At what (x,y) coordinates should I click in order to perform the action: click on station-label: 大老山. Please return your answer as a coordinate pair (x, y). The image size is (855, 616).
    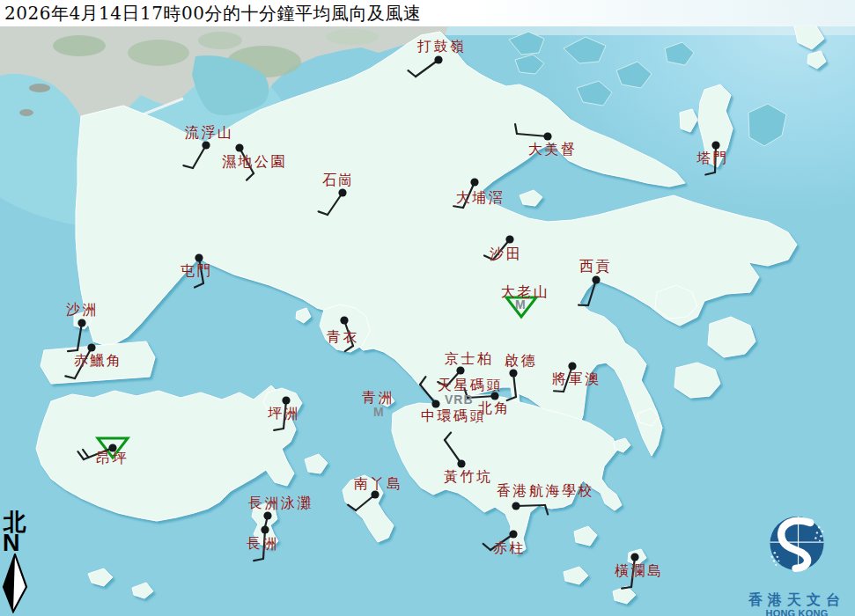
    Looking at the image, I should click on (526, 292).